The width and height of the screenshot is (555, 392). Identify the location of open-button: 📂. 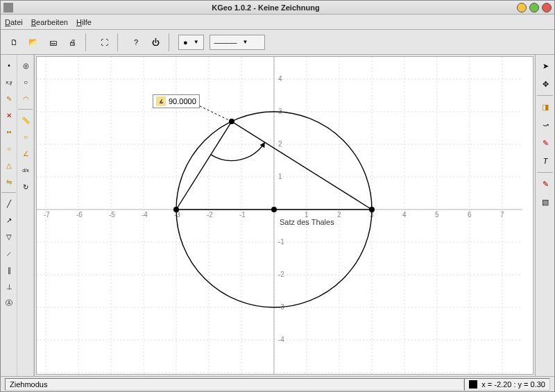
(33, 42).